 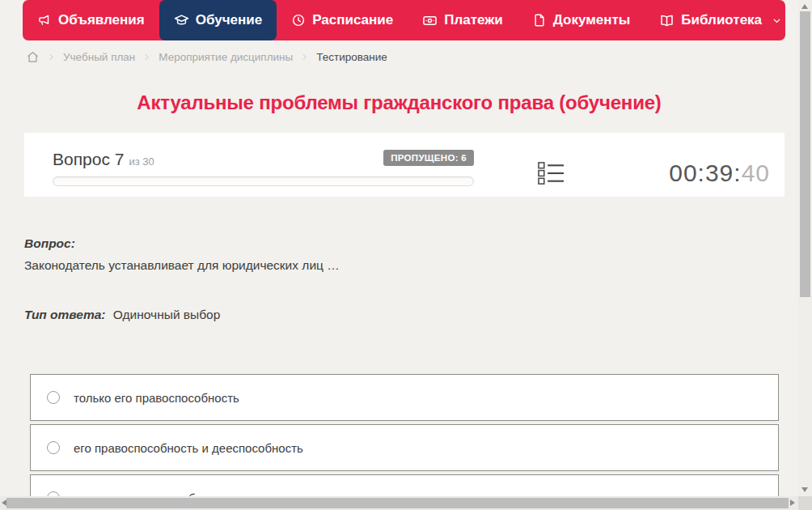 I want to click on answer-type-label: Тип ответа:, so click(x=65, y=314).